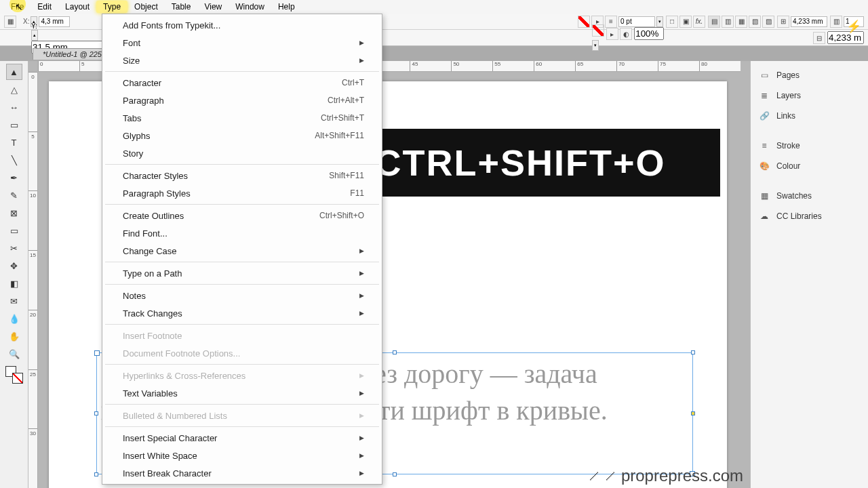 The width and height of the screenshot is (868, 488). What do you see at coordinates (14, 283) in the screenshot?
I see `tool-gradient-swatch: ◧` at bounding box center [14, 283].